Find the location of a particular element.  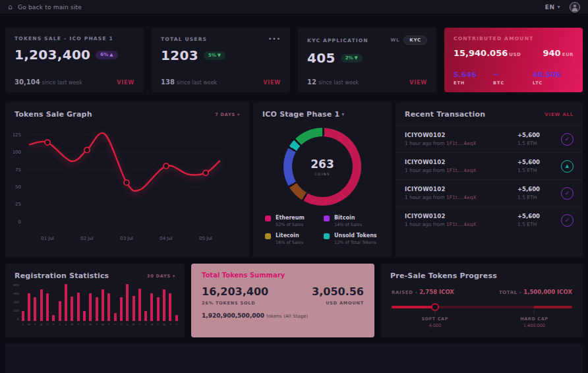

card-title: CONTRIBUTED AMOUNT is located at coordinates (493, 38).